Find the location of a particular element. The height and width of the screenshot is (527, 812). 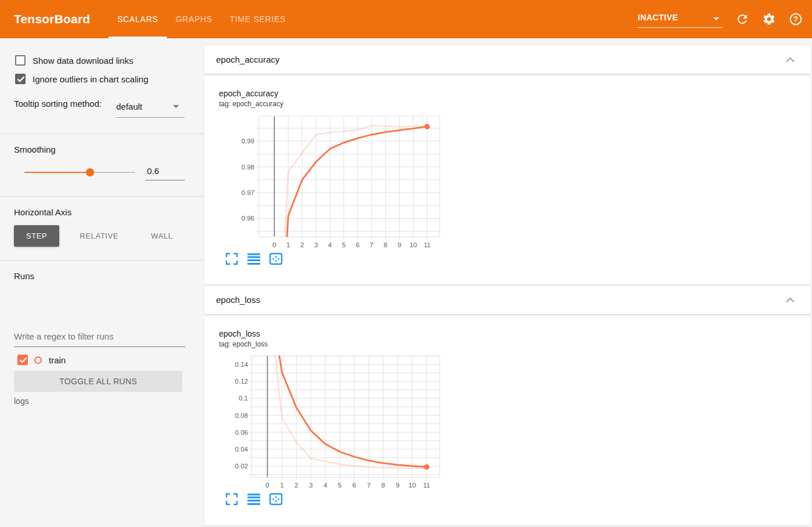

chart-title: epoch_loss is located at coordinates (239, 334).